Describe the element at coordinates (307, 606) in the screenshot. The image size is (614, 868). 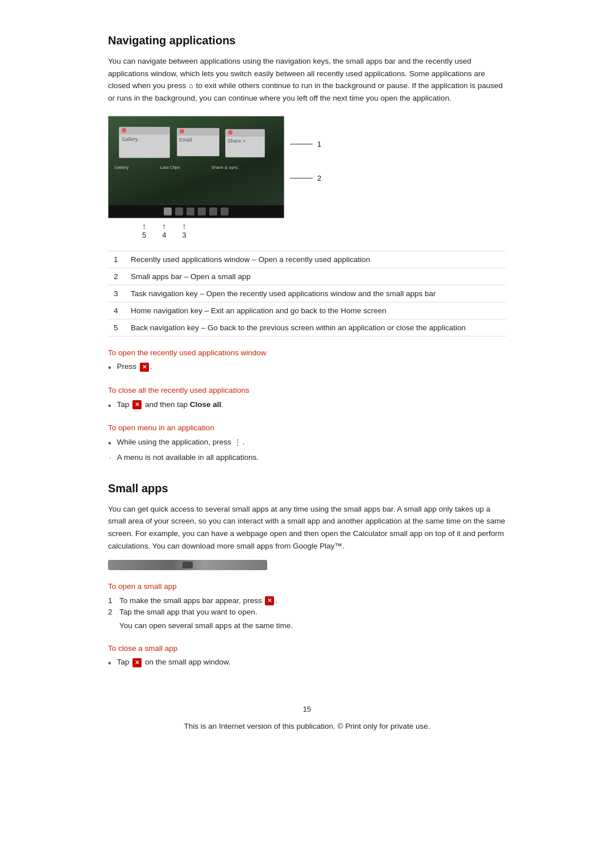
I see `open-small-app-steps: 1 To make the small apps bar appear, pre…` at that location.